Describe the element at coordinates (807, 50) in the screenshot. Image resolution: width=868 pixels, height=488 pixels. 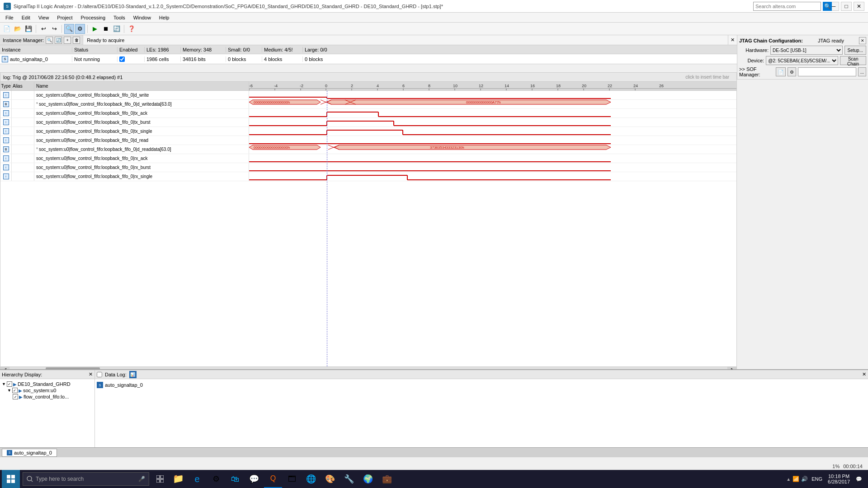
I see `jtag-hardware-select: DE-SoC [USB-1]` at that location.